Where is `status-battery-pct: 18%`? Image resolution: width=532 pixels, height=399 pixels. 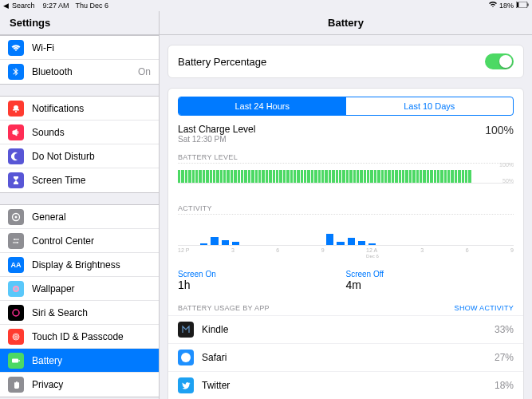
status-battery-pct: 18% is located at coordinates (506, 6).